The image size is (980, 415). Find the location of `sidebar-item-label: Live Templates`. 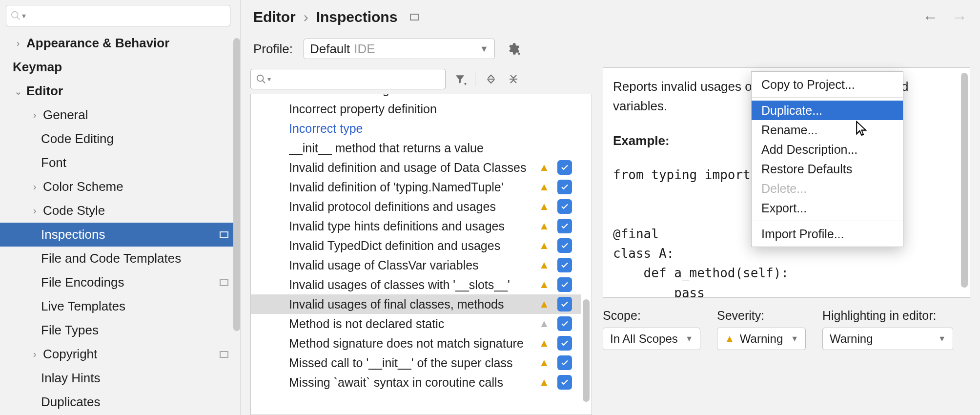

sidebar-item-label: Live Templates is located at coordinates (83, 307).